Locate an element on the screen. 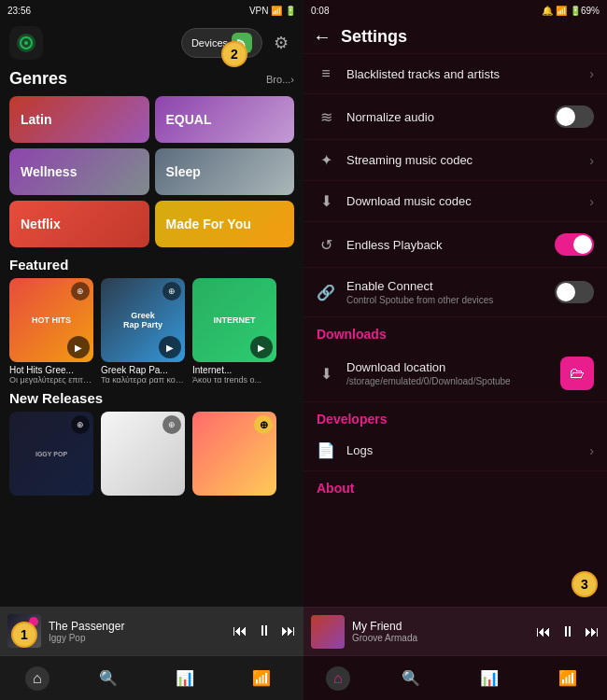  settings-header: ← Settings is located at coordinates (456, 37).